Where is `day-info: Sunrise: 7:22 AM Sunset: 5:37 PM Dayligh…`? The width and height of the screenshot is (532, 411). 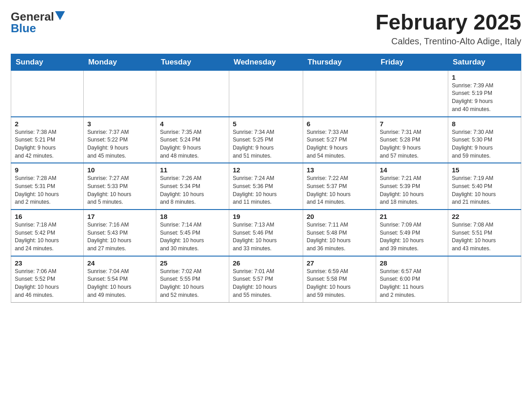
day-info: Sunrise: 7:22 AM Sunset: 5:37 PM Dayligh… is located at coordinates (339, 191).